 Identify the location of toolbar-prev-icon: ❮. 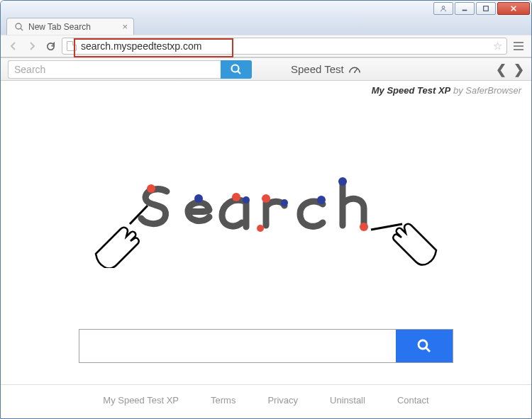
(501, 69).